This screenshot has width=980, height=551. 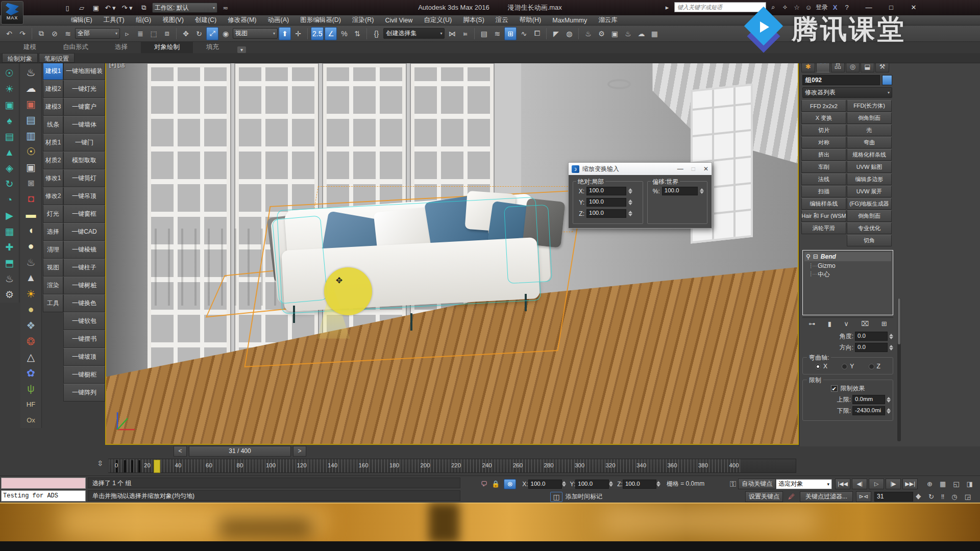 What do you see at coordinates (10, 168) in the screenshot?
I see `tree-box-icon: ◈` at bounding box center [10, 168].